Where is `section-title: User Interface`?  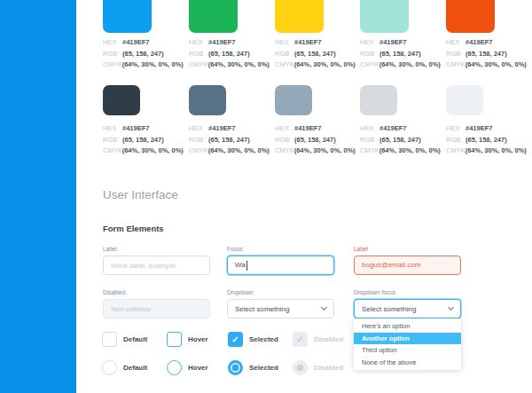
section-title: User Interface is located at coordinates (140, 195).